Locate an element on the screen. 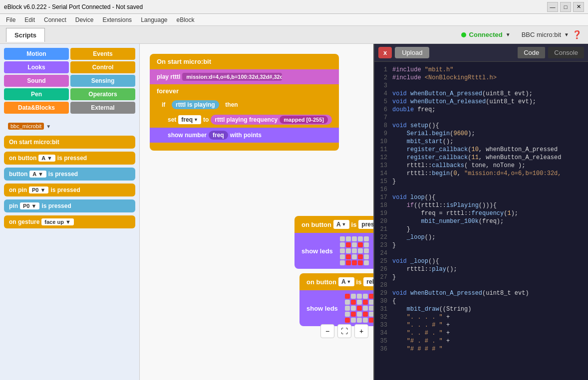 The height and width of the screenshot is (380, 588). cat-data: Data&Blocks is located at coordinates (36, 108).